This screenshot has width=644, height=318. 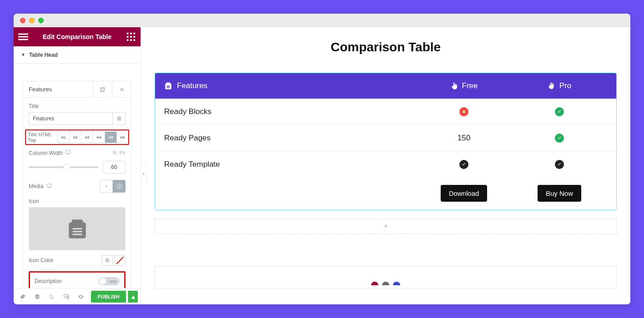 What do you see at coordinates (77, 280) in the screenshot?
I see `description-row: Description HIDE` at bounding box center [77, 280].